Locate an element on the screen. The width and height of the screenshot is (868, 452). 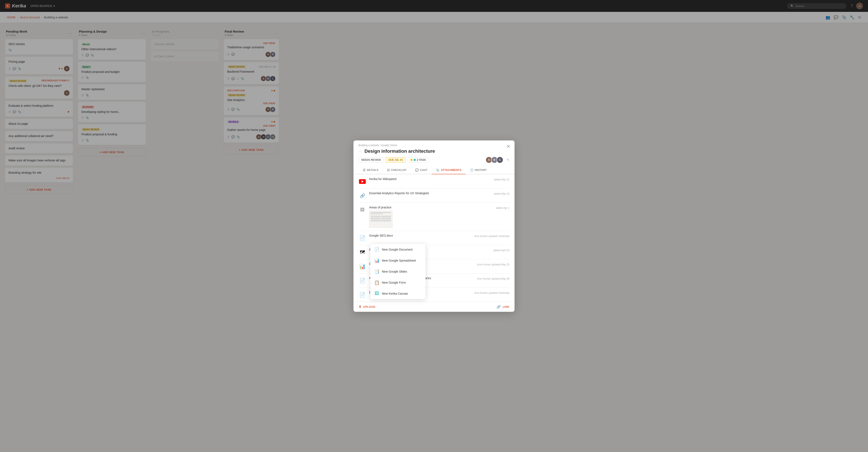
tab-chat: 💬 CHAT is located at coordinates (421, 170).